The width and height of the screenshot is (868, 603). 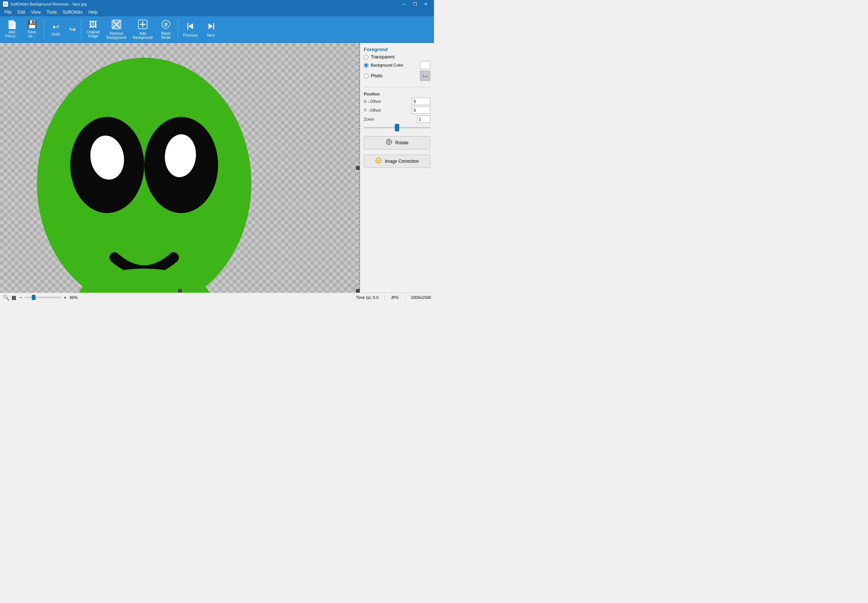 I want to click on foreground-title: Foregrond, so click(x=397, y=49).